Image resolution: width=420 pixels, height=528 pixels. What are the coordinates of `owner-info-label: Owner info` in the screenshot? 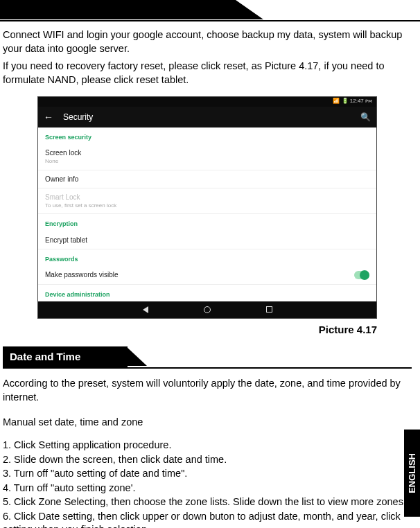 It's located at (62, 179).